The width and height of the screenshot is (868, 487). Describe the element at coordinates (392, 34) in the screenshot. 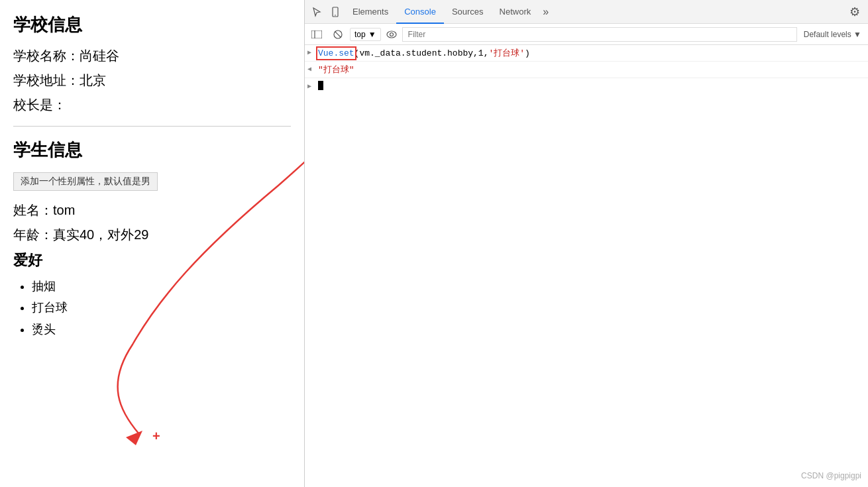

I see `console-eye-btn` at that location.